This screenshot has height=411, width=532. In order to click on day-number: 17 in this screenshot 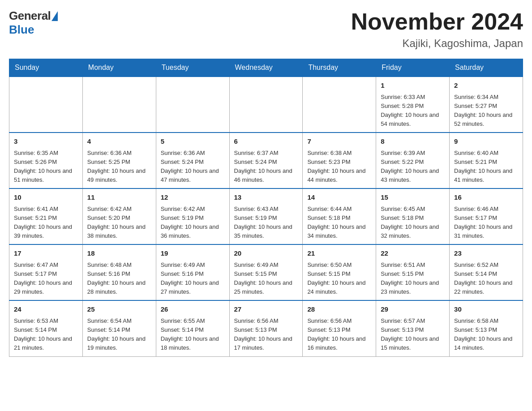, I will do `click(46, 253)`.